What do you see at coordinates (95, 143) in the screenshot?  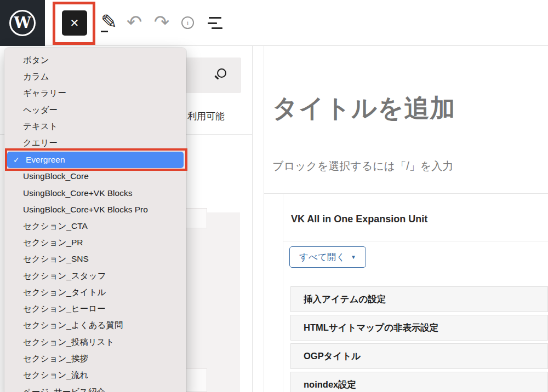 I see `dropdown-menu-item: クエリー` at bounding box center [95, 143].